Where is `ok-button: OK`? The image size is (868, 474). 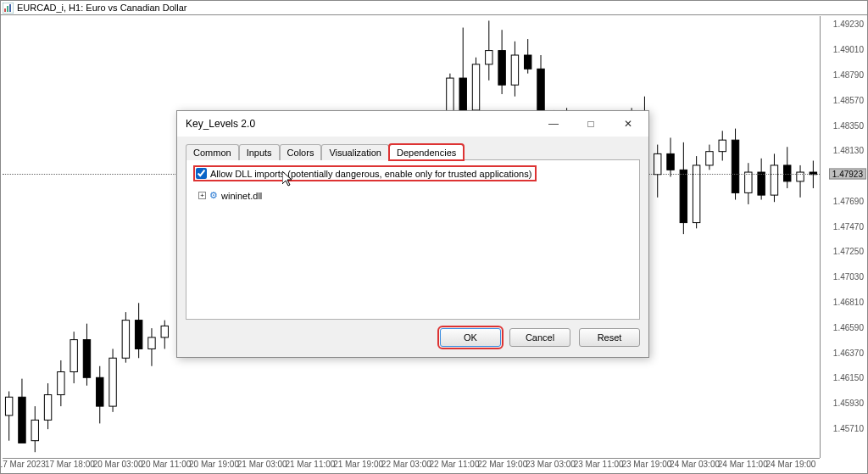 ok-button: OK is located at coordinates (470, 337).